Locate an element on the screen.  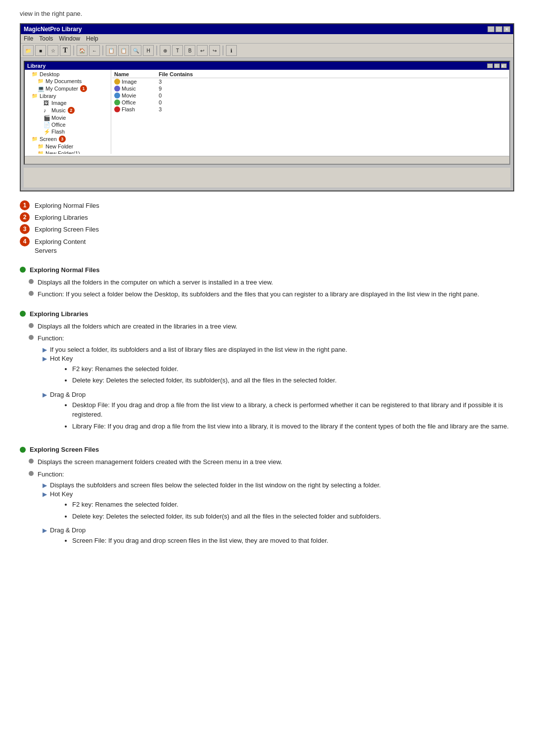
tree-screen-label: Screen is located at coordinates (48, 139).